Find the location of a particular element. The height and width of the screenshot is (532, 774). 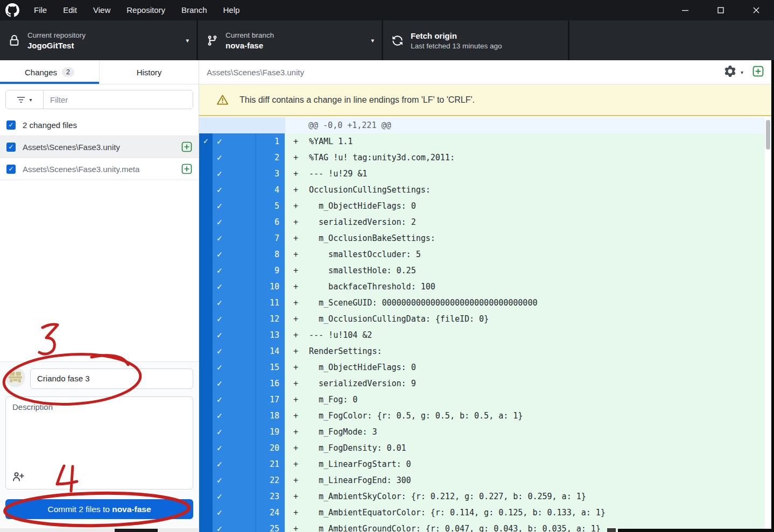

current-repository-selector: Current repository JogoGitTest ▾ is located at coordinates (99, 40).